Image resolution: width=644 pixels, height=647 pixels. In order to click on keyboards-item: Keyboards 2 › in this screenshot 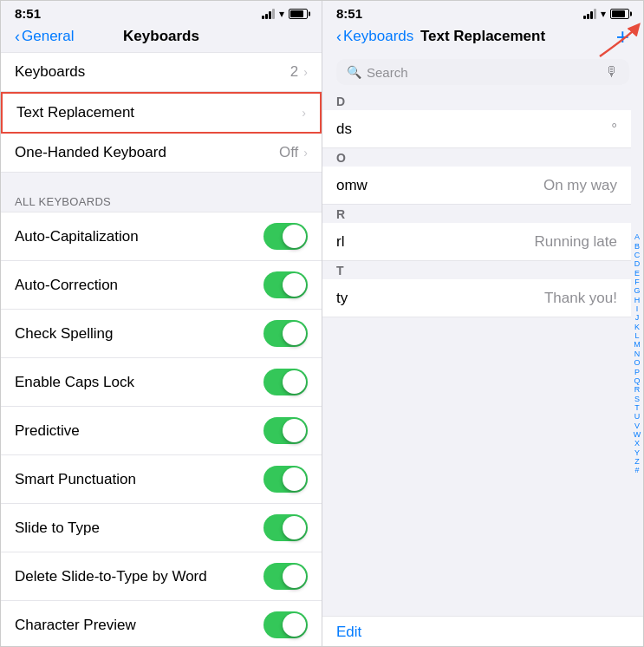, I will do `click(161, 72)`.